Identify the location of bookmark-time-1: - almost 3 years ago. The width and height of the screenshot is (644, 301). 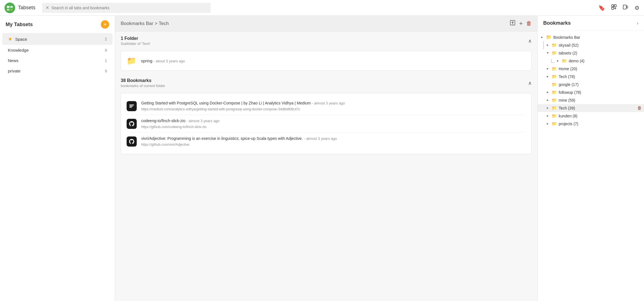
(328, 103).